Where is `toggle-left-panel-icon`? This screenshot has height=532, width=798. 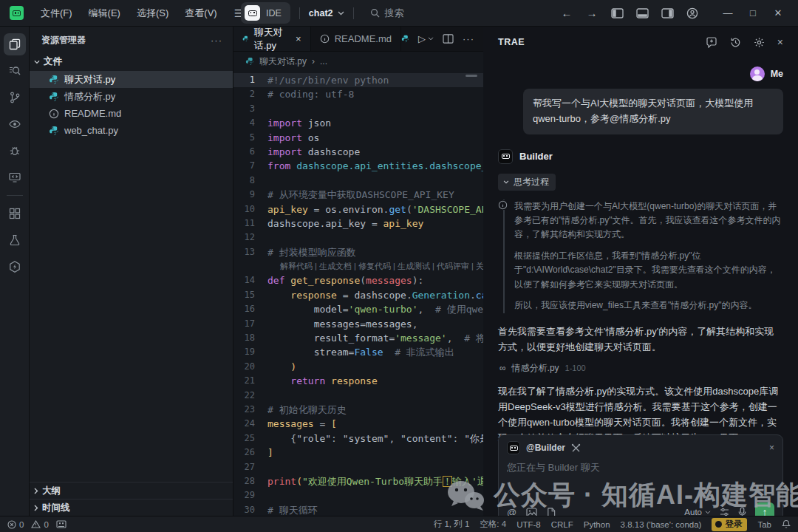
toggle-left-panel-icon is located at coordinates (617, 13).